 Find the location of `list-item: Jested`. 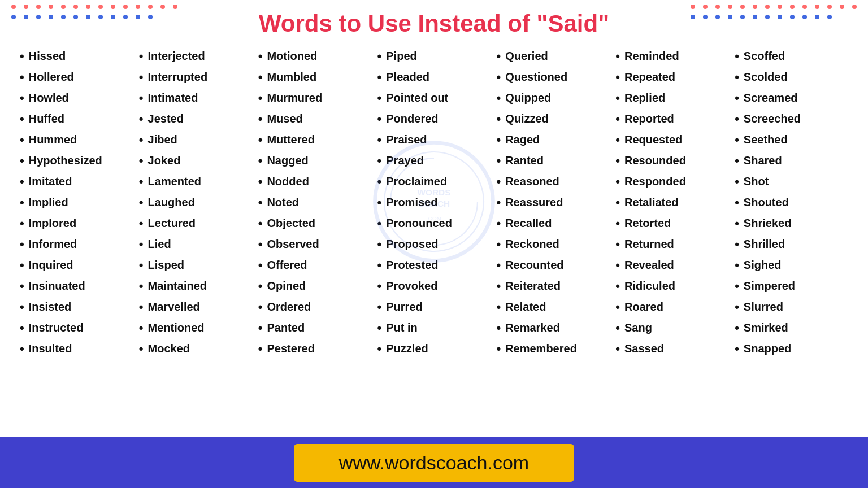

list-item: Jested is located at coordinates (196, 119).